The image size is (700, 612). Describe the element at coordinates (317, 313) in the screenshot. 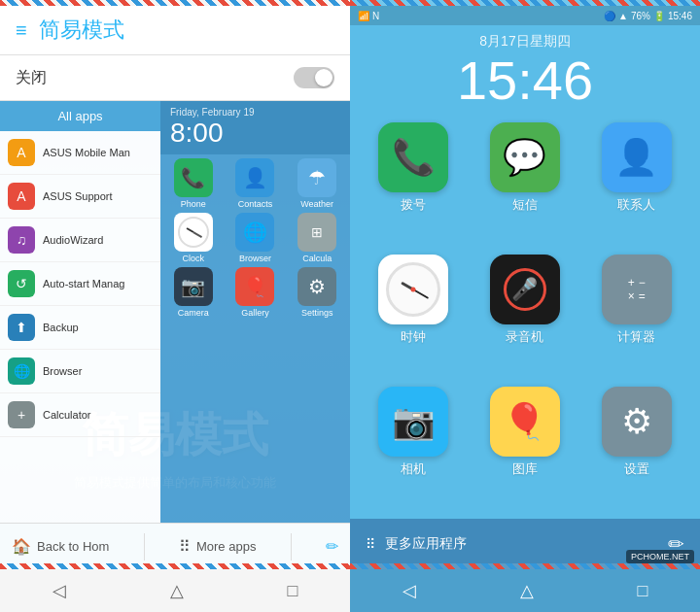

I see `app-label-settings: Settings` at that location.